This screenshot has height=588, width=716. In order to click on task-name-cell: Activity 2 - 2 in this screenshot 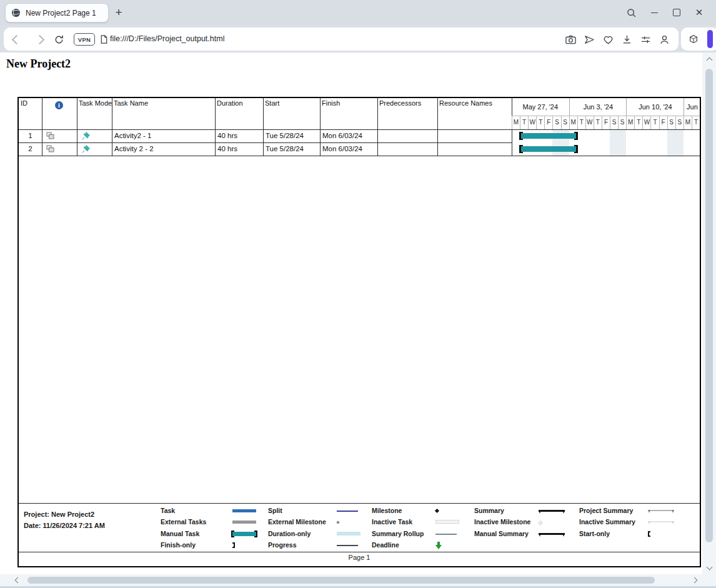, I will do `click(164, 149)`.